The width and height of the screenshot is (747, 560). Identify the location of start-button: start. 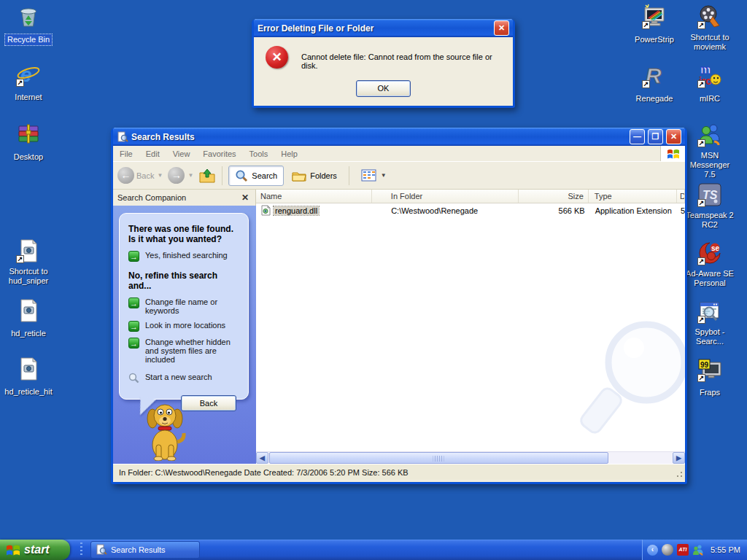
(35, 550).